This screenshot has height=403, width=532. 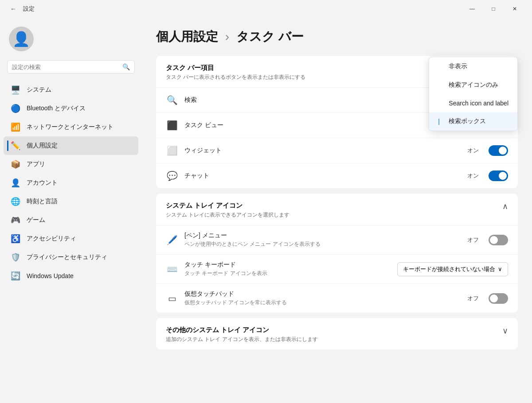 I want to click on section-title-system-tray: システム トレイ アイコン, so click(x=228, y=205).